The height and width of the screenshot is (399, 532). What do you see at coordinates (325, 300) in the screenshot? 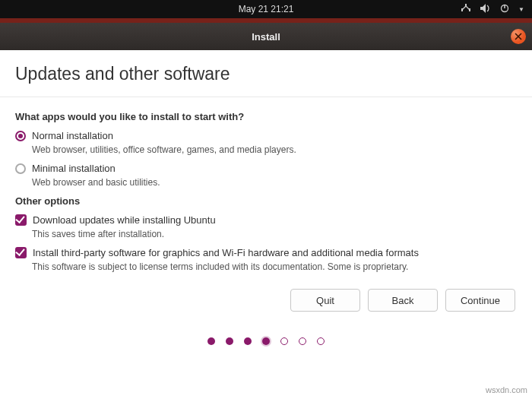
I see `quit-button: Quit` at bounding box center [325, 300].